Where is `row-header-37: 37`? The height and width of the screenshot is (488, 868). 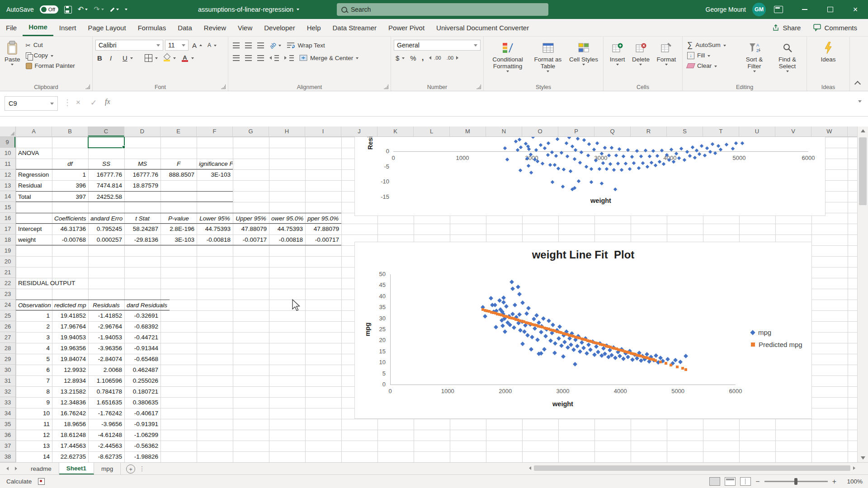
row-header-37: 37 is located at coordinates (8, 446).